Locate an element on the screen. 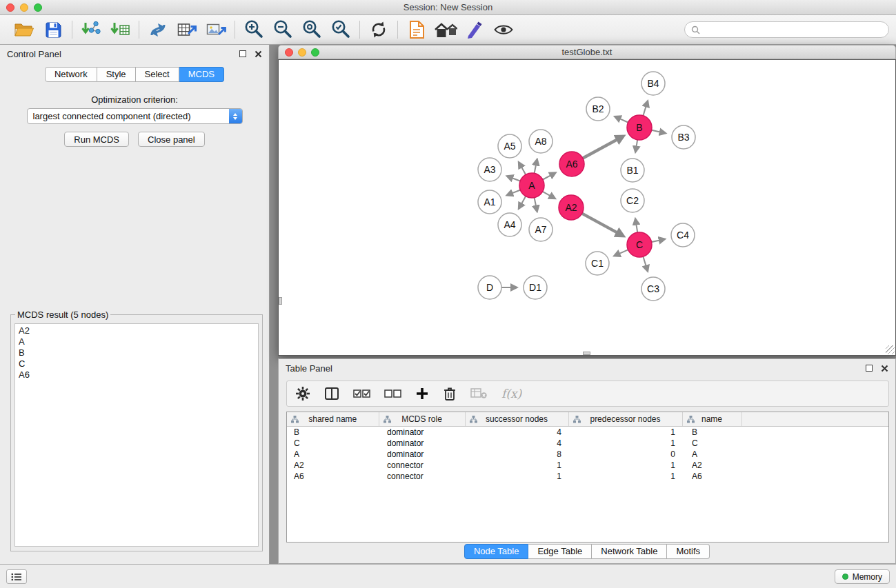 The width and height of the screenshot is (896, 588). close-panel-icon is located at coordinates (258, 54).